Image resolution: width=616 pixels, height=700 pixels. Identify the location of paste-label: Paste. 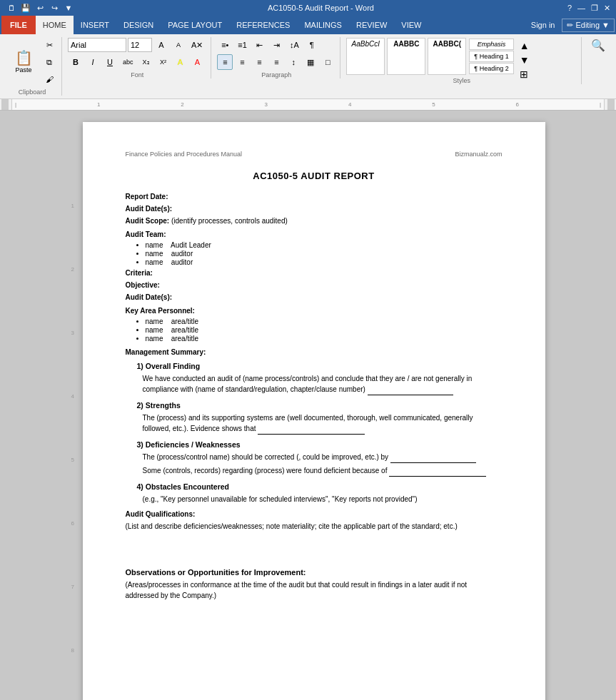
(23, 70).